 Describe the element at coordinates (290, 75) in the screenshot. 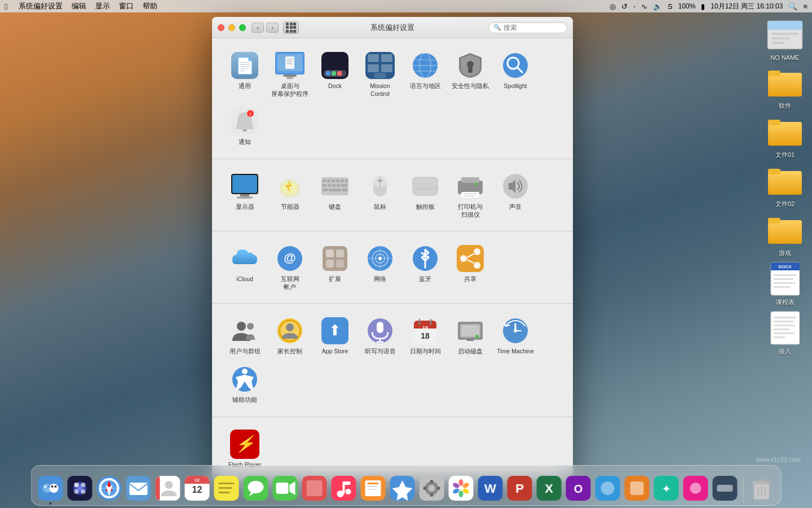

I see `pref-desktop: 桌面与屏幕保护程序` at that location.